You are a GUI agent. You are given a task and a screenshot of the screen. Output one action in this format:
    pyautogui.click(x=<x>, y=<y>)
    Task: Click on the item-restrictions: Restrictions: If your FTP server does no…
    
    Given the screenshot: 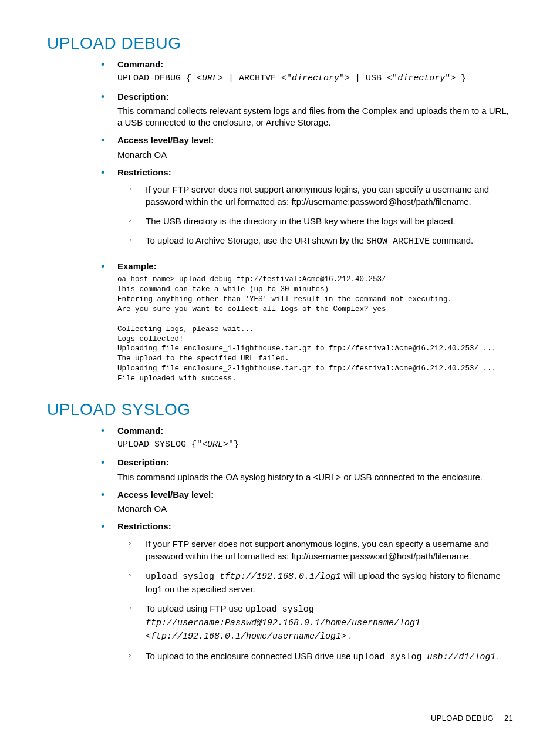 What is the action you would take?
    pyautogui.click(x=303, y=214)
    